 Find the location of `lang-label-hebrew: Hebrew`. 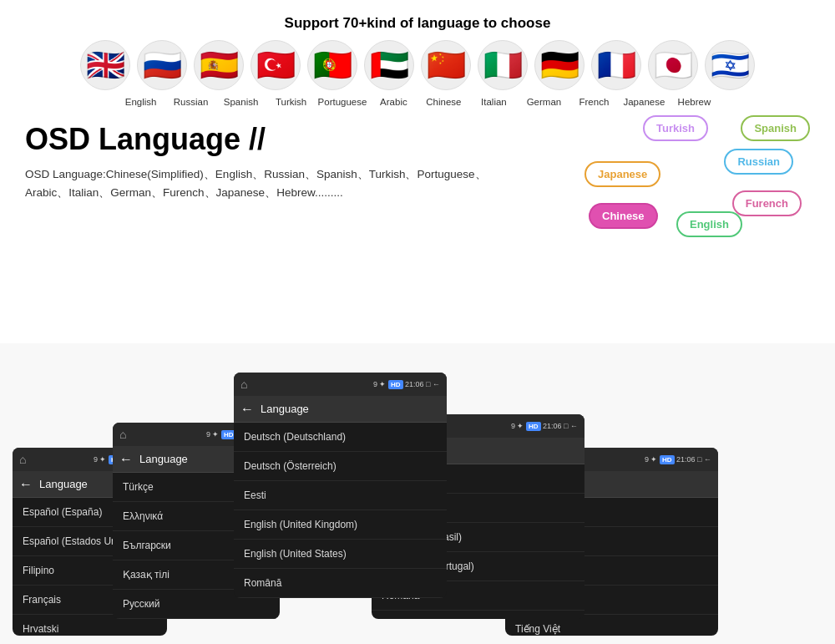

lang-label-hebrew: Hebrew is located at coordinates (694, 102).